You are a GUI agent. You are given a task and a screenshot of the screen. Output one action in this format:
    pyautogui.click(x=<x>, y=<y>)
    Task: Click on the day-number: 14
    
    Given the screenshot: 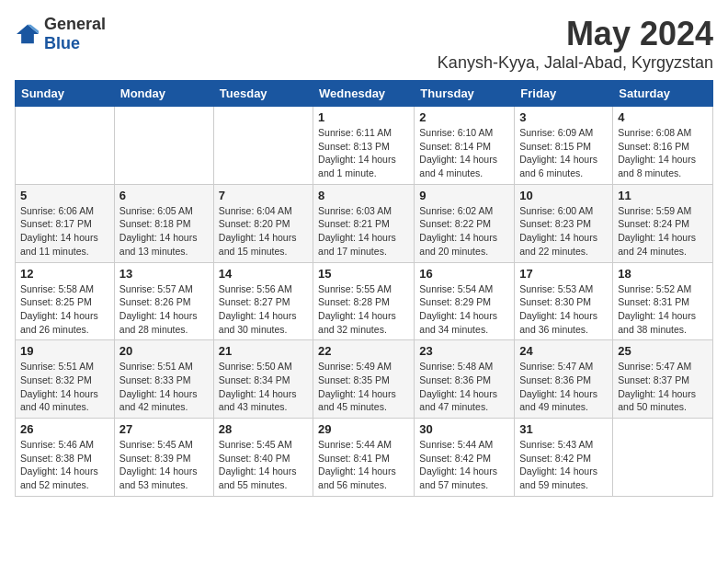 What is the action you would take?
    pyautogui.click(x=263, y=274)
    